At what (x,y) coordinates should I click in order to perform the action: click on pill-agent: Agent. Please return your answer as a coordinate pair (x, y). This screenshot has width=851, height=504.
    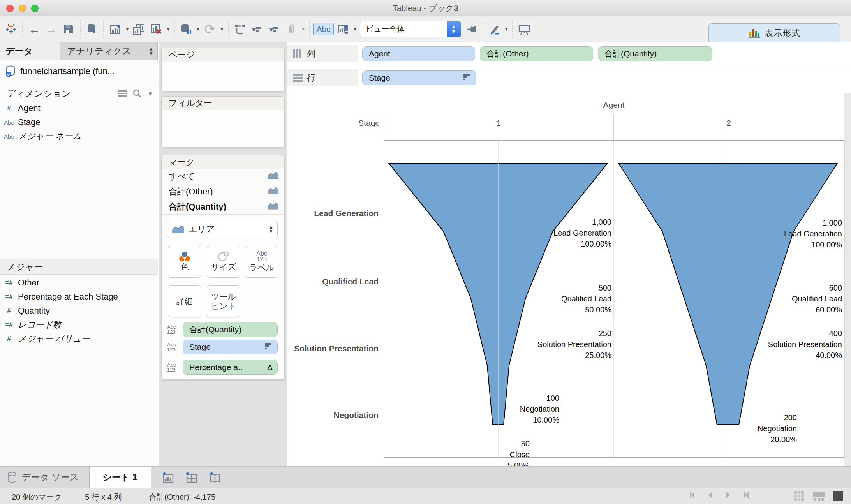
    Looking at the image, I should click on (419, 54).